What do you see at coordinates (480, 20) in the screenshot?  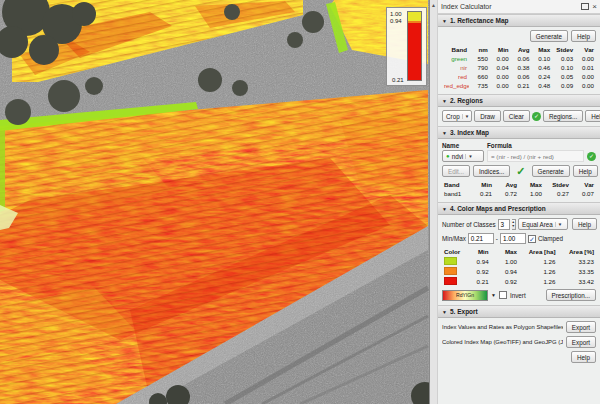 I see `section-title: 1. Reflectance Map` at bounding box center [480, 20].